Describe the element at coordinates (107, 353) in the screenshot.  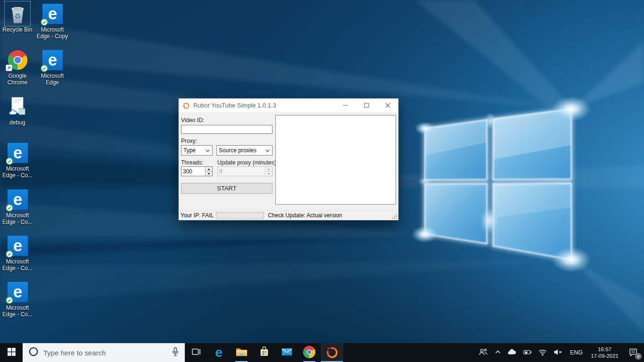
I see `search-input` at that location.